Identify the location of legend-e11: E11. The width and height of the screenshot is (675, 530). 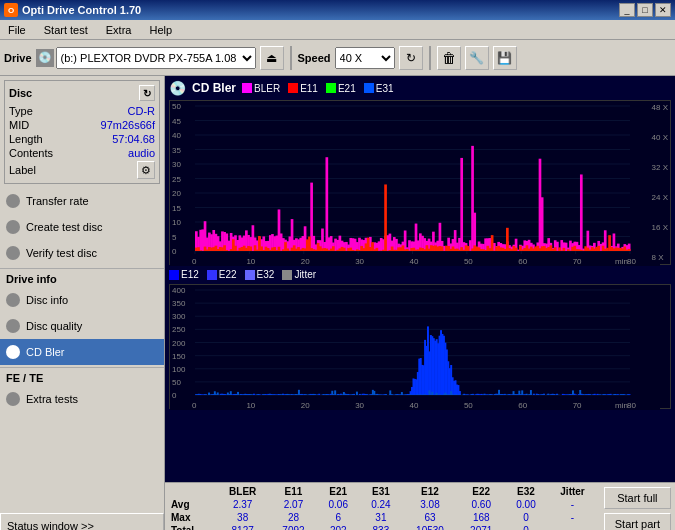
(303, 88).